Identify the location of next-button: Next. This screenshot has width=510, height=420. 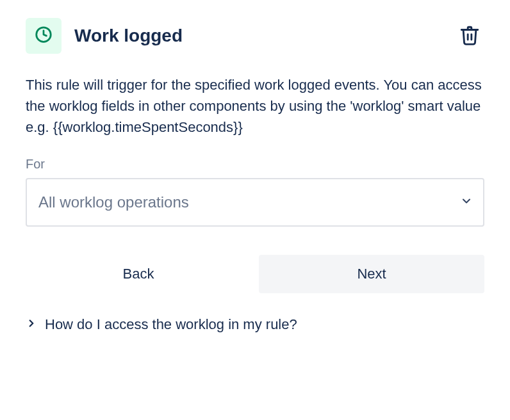
(372, 274).